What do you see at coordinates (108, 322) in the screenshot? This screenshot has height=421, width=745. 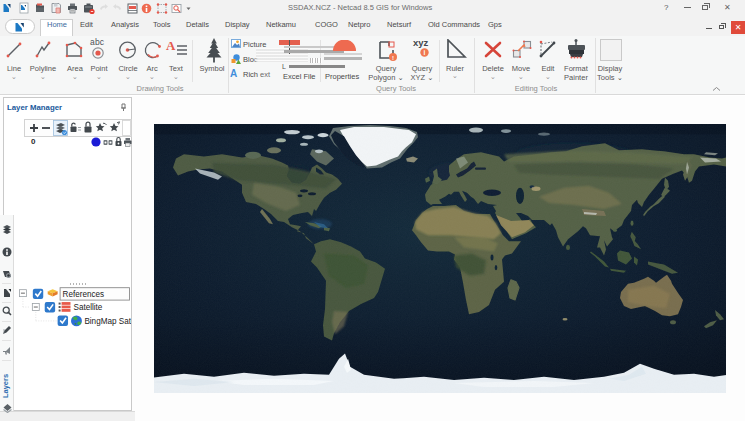 I see `svg-text: BingMap Satellite I` at bounding box center [108, 322].